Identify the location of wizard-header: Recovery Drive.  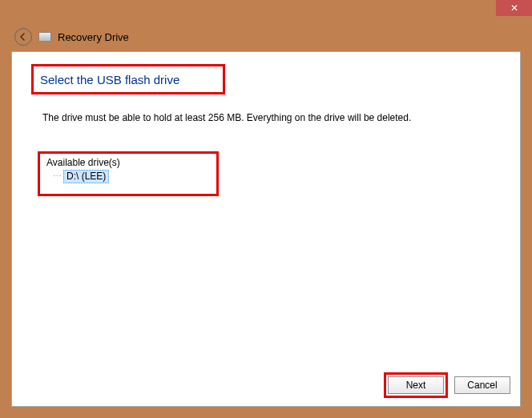
(266, 37).